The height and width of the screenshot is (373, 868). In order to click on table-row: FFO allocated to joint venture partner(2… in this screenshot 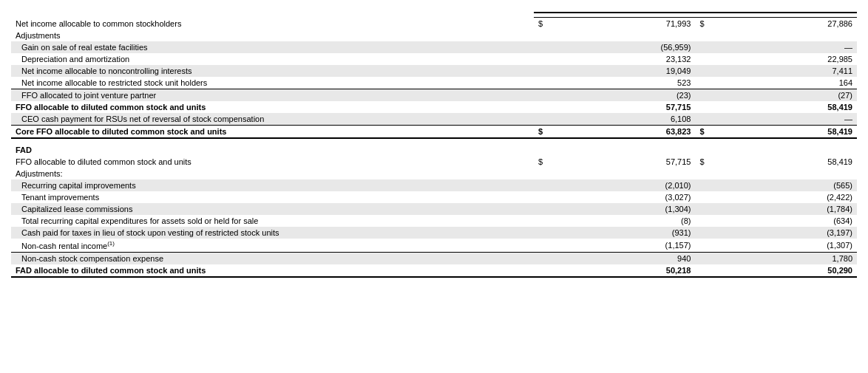, I will do `click(434, 96)`.